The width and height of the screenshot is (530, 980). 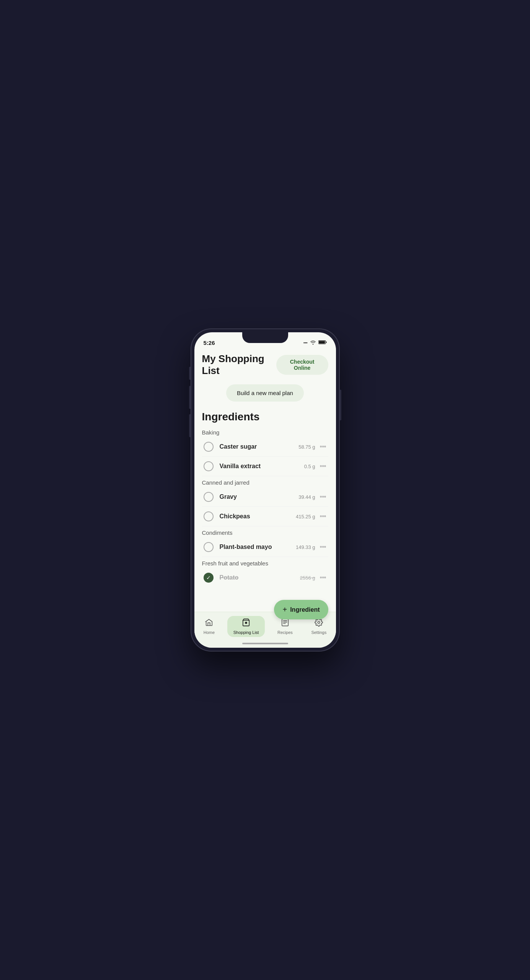 What do you see at coordinates (262, 466) in the screenshot?
I see `ingredient-name: Vanilla extract` at bounding box center [262, 466].